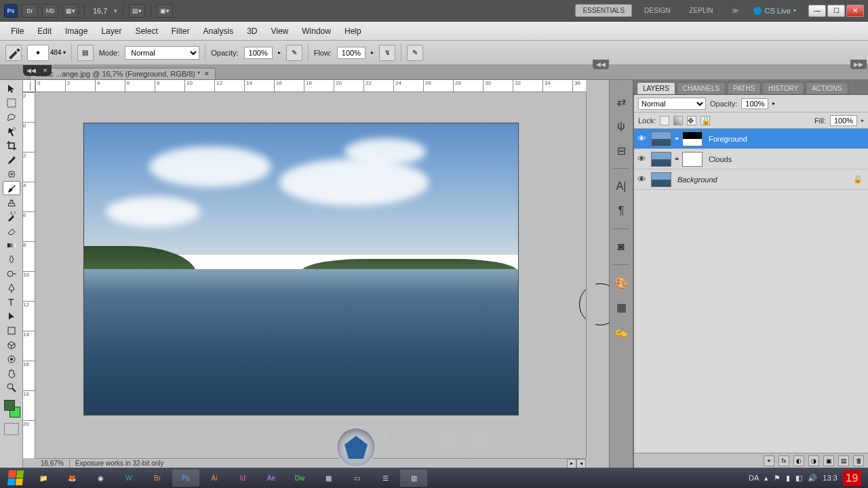  What do you see at coordinates (621, 283) in the screenshot?
I see `color-panel-icon: 🎨` at bounding box center [621, 283].